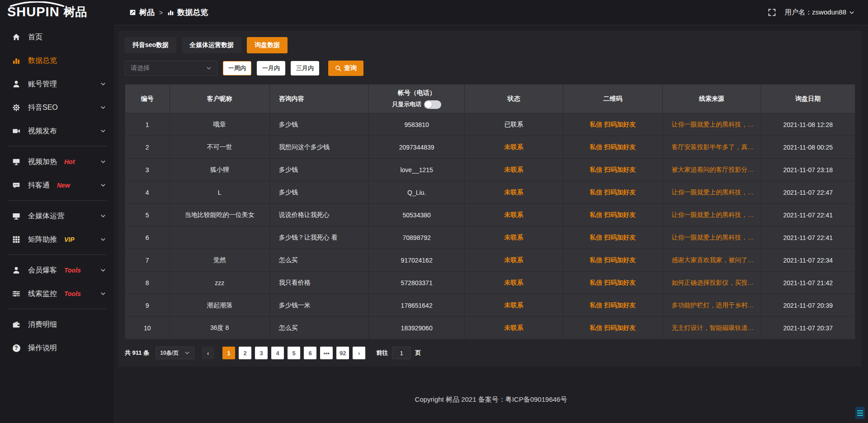 The height and width of the screenshot is (423, 868). I want to click on period-button: 一月内, so click(271, 68).